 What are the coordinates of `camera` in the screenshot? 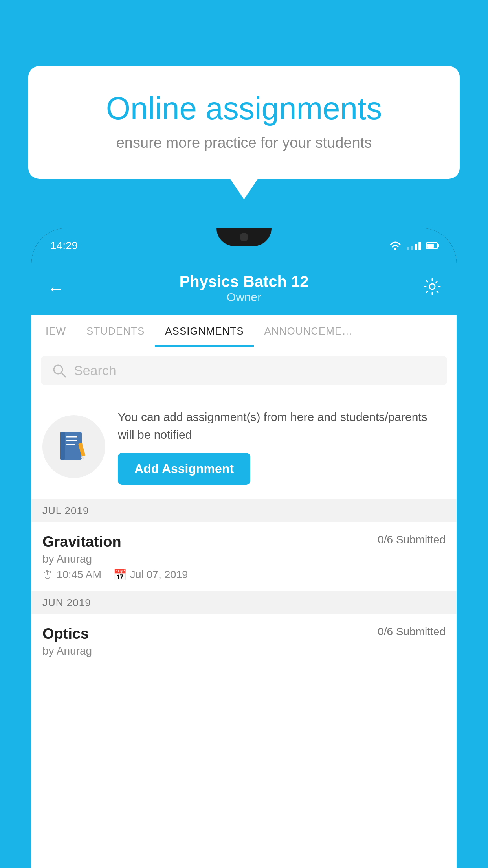 It's located at (244, 237).